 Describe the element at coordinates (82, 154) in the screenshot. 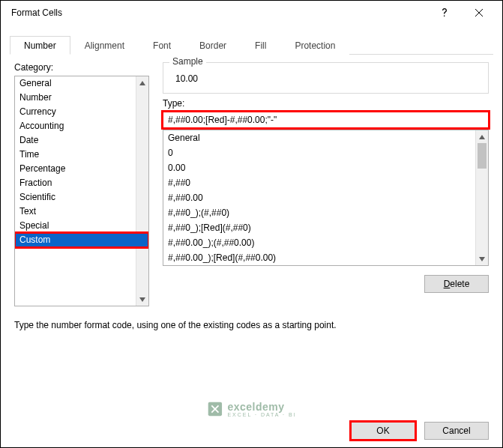

I see `category-item: Time` at that location.